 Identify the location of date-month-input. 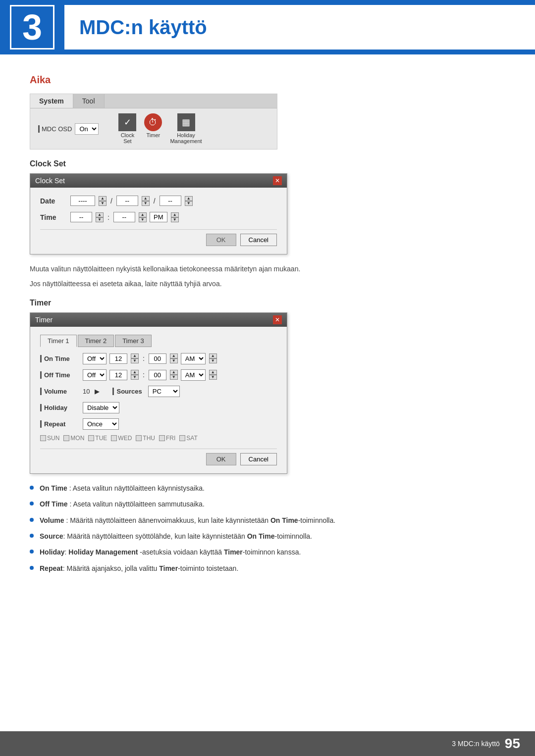
(127, 201).